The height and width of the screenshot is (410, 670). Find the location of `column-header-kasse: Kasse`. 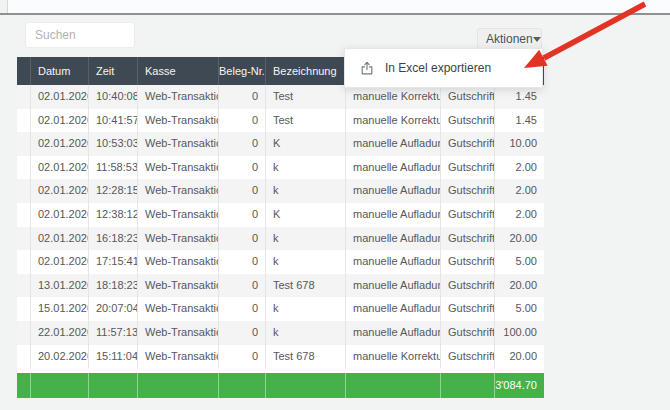

column-header-kasse: Kasse is located at coordinates (178, 71).